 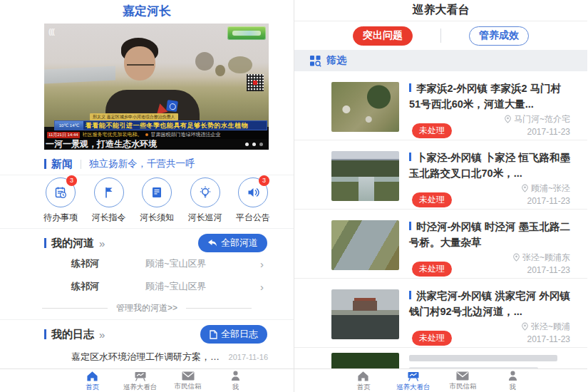 What do you see at coordinates (51, 31) in the screenshot?
I see `tv-watermark-icon: (((` at bounding box center [51, 31].